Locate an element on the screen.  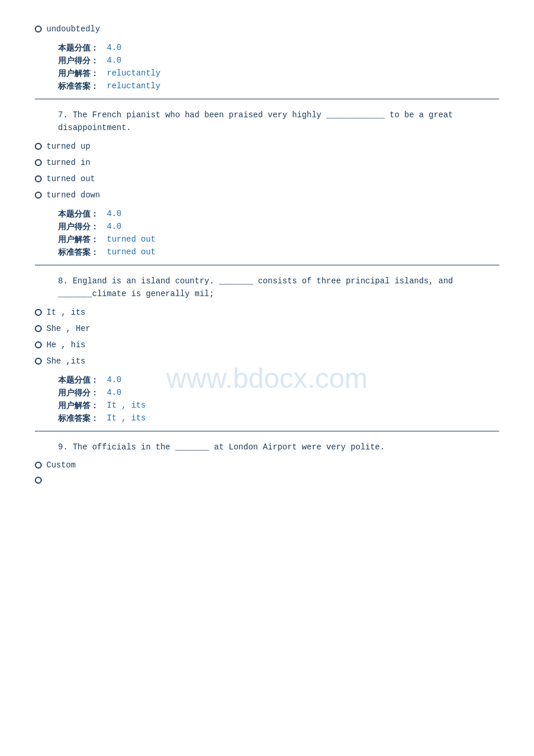
q8-score-row: 本题分值： 4.0 is located at coordinates (279, 380).